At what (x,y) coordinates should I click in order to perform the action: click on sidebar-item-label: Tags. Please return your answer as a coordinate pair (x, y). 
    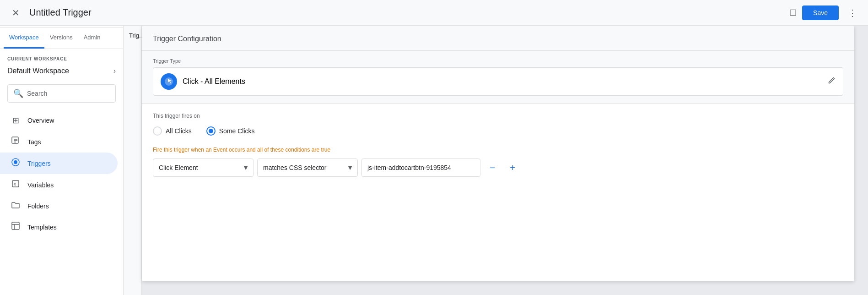
    Looking at the image, I should click on (34, 142).